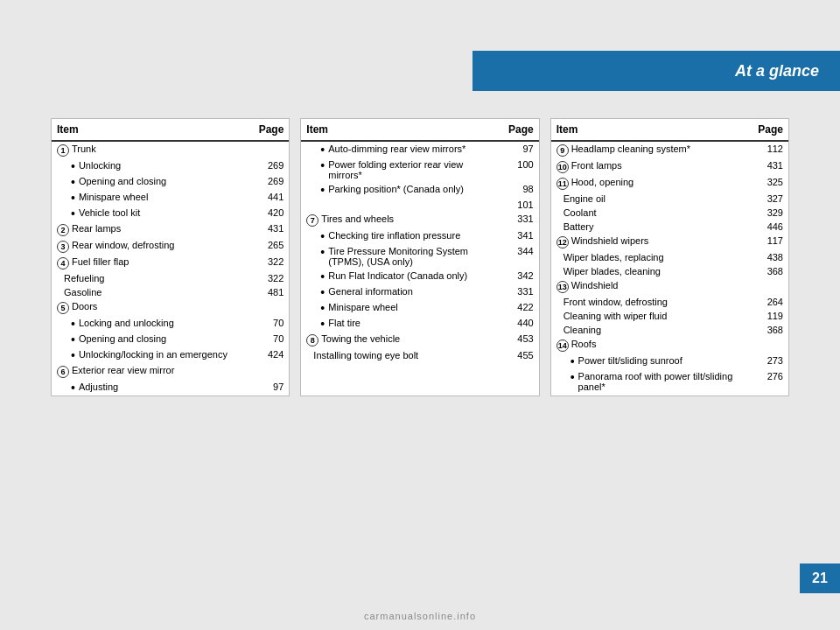 The width and height of the screenshot is (840, 630). Describe the element at coordinates (653, 345) in the screenshot. I see `item-cell: 14Roofs` at that location.